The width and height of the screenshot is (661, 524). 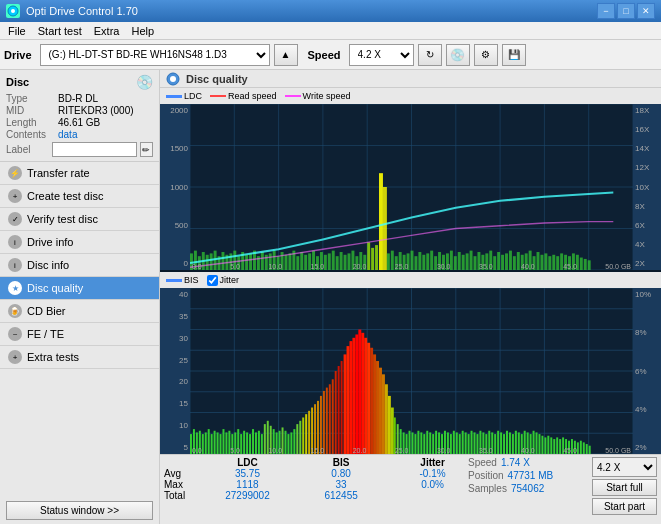 I want to click on stats-header-jitter: Jitter, so click(x=432, y=462).